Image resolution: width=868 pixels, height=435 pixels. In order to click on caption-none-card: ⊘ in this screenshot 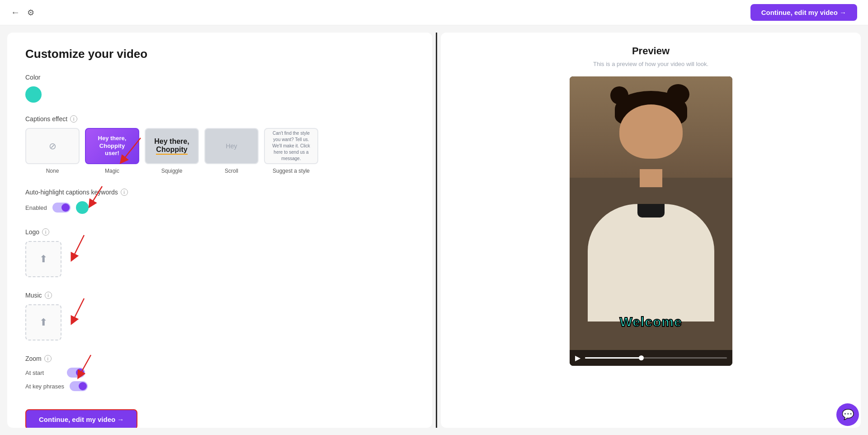, I will do `click(52, 146)`.